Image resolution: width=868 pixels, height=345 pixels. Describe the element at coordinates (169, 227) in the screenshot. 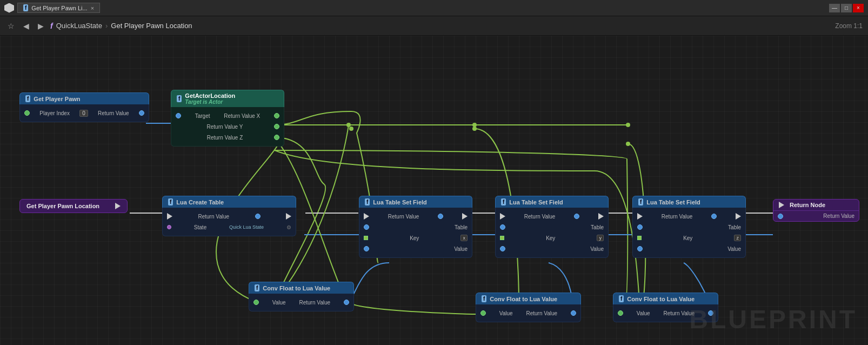

I see `state-pin` at that location.